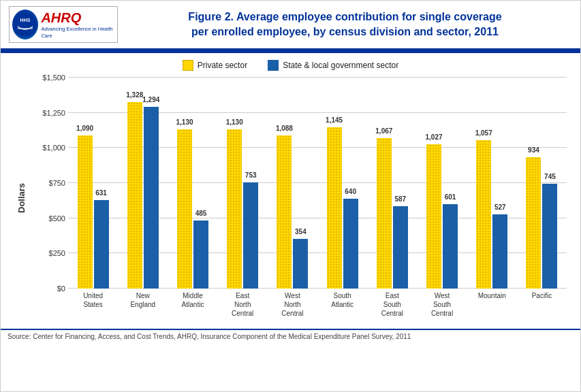 This screenshot has width=581, height=392. I want to click on header: HHS AHRQ Advancing Excellence in Health …, so click(290, 26).